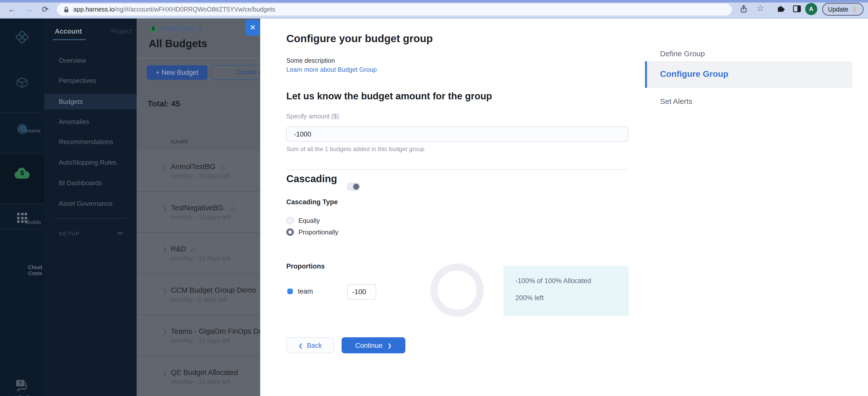  I want to click on step-configure-group: Configure Group, so click(749, 75).